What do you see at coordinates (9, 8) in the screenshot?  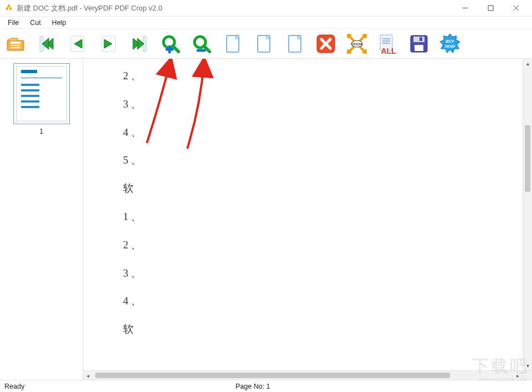 I see `app-icon` at bounding box center [9, 8].